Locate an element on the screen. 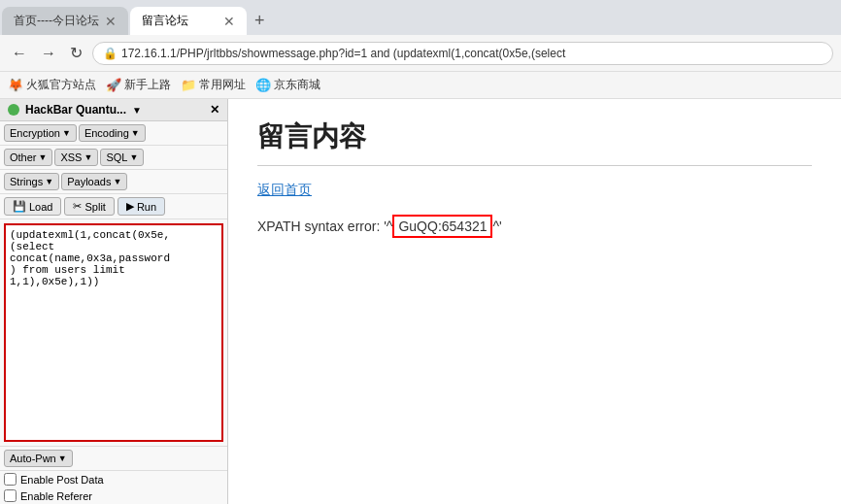 The width and height of the screenshot is (841, 504). hackbar-expand-icon: ▼ is located at coordinates (137, 111).